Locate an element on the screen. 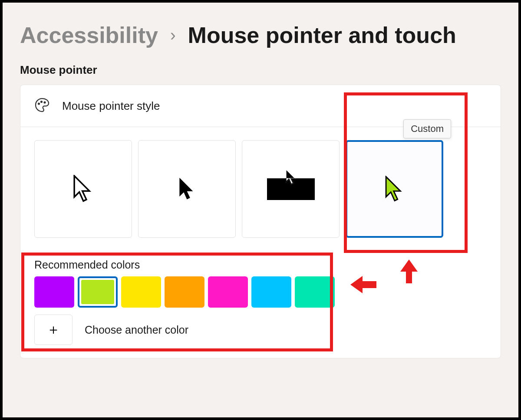 This screenshot has height=420, width=521. color-swatch-magenta is located at coordinates (228, 292).